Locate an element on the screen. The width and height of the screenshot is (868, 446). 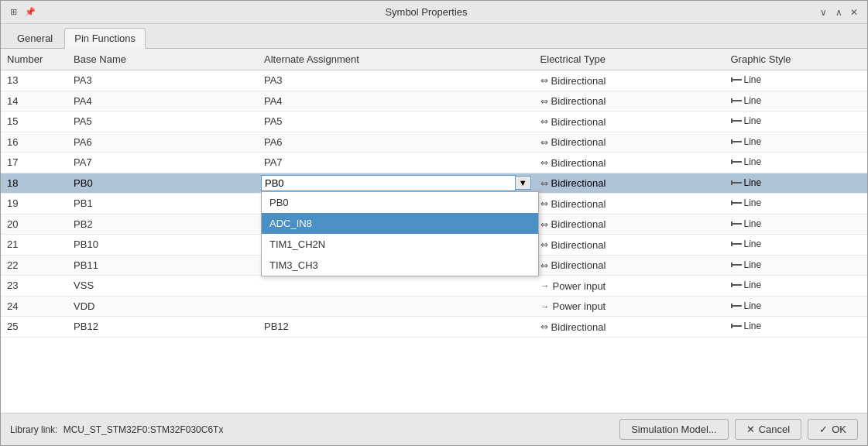
cell-alternate: ▼ is located at coordinates (396, 183).